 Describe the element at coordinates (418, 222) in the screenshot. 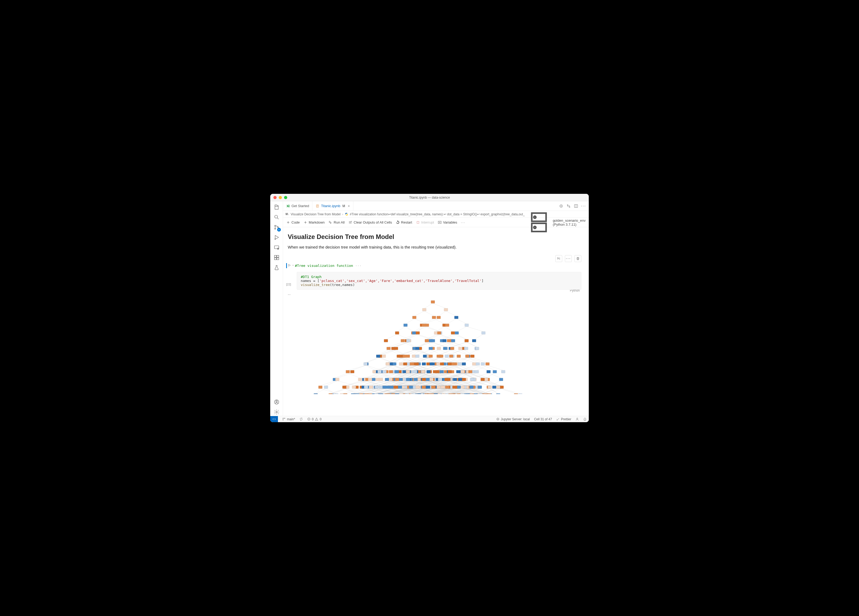

I see `stop-icon` at that location.